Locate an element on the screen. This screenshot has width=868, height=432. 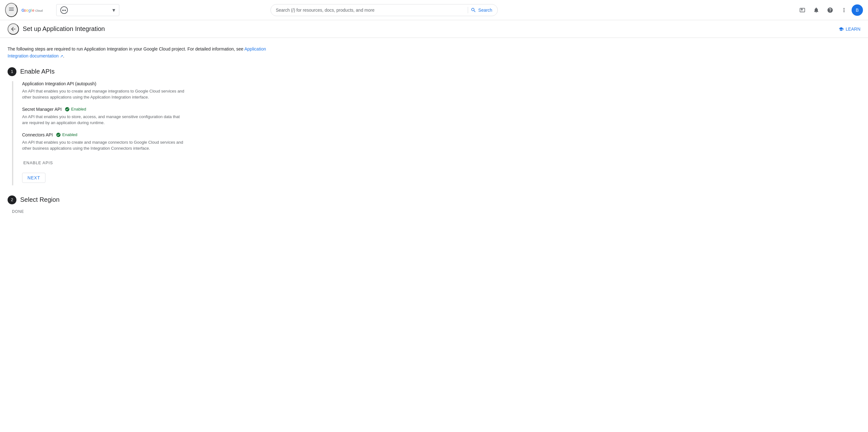
more-options-icon-button is located at coordinates (844, 10).